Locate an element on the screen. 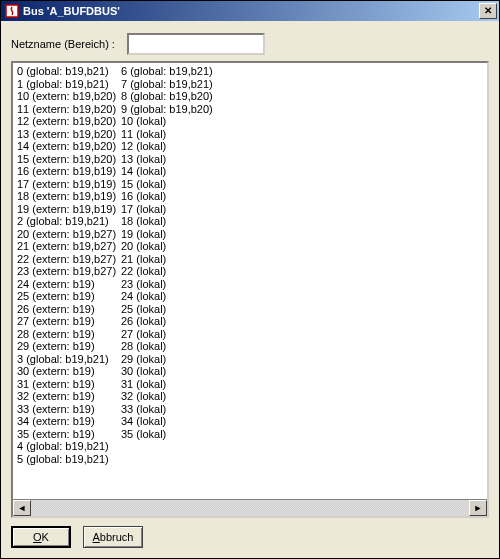 The height and width of the screenshot is (559, 500). list-item: 35 (extern: b19) is located at coordinates (68, 434).